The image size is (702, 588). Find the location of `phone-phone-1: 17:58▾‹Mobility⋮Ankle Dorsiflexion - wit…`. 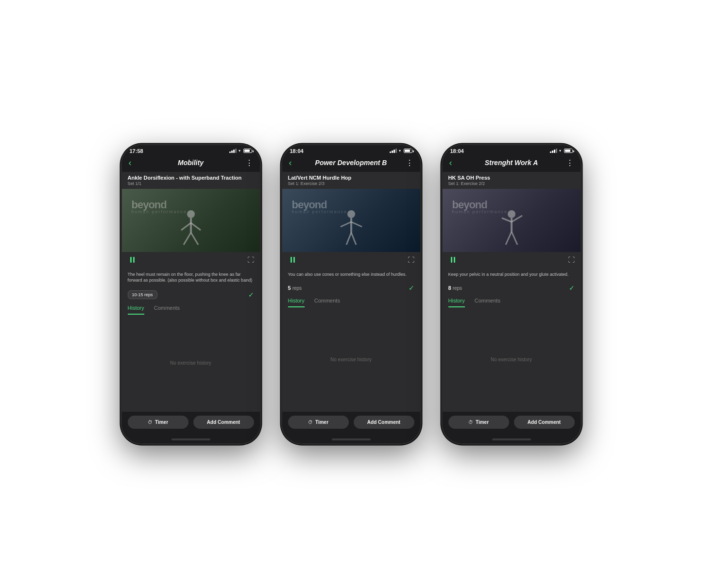

phone-phone-1: 17:58▾‹Mobility⋮Ankle Dorsiflexion - wit… is located at coordinates (191, 294).